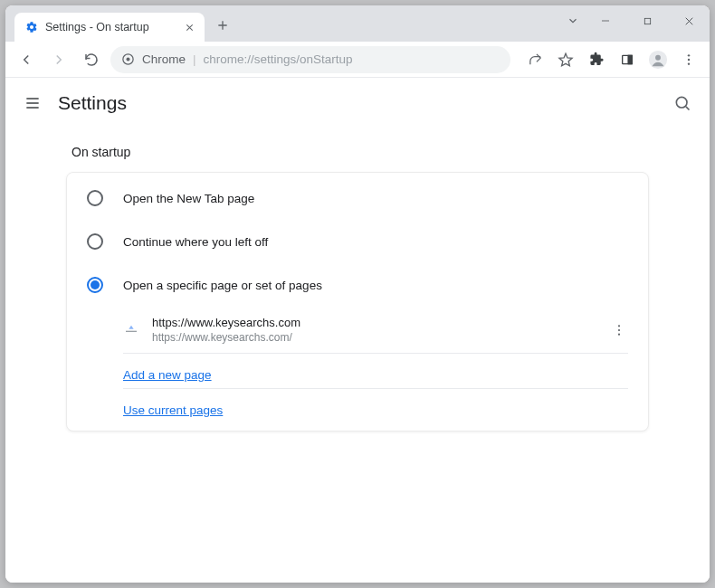 Image resolution: width=715 pixels, height=588 pixels. Describe the element at coordinates (358, 285) in the screenshot. I see `radio-specific-pages: Open a specific page or set of pages` at that location.